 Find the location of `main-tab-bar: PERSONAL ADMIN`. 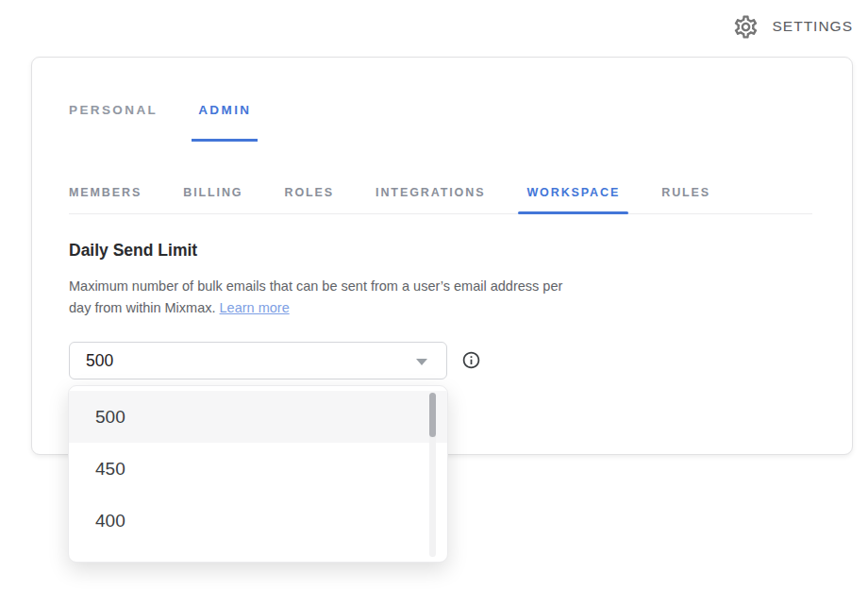

main-tab-bar: PERSONAL ADMIN is located at coordinates (160, 123).